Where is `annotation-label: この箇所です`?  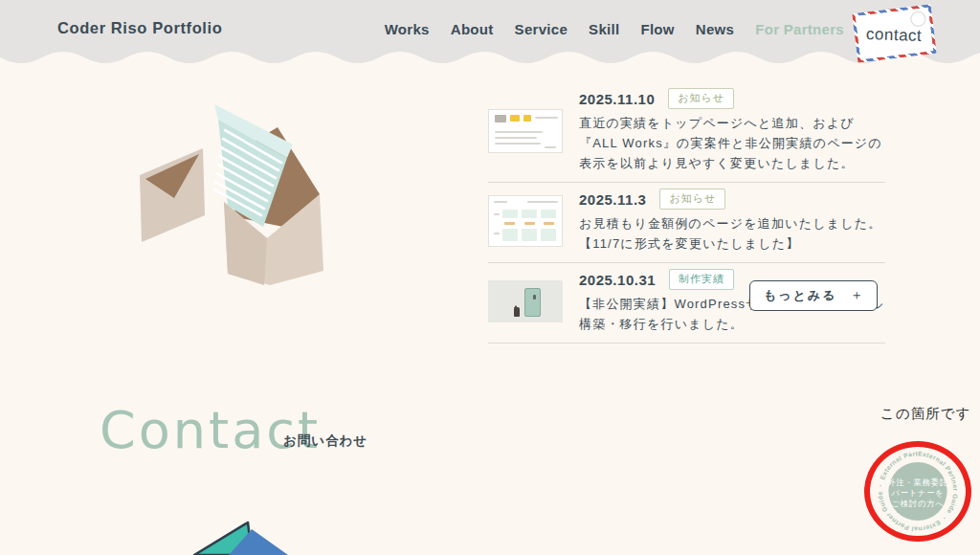 annotation-label: この箇所です is located at coordinates (925, 413).